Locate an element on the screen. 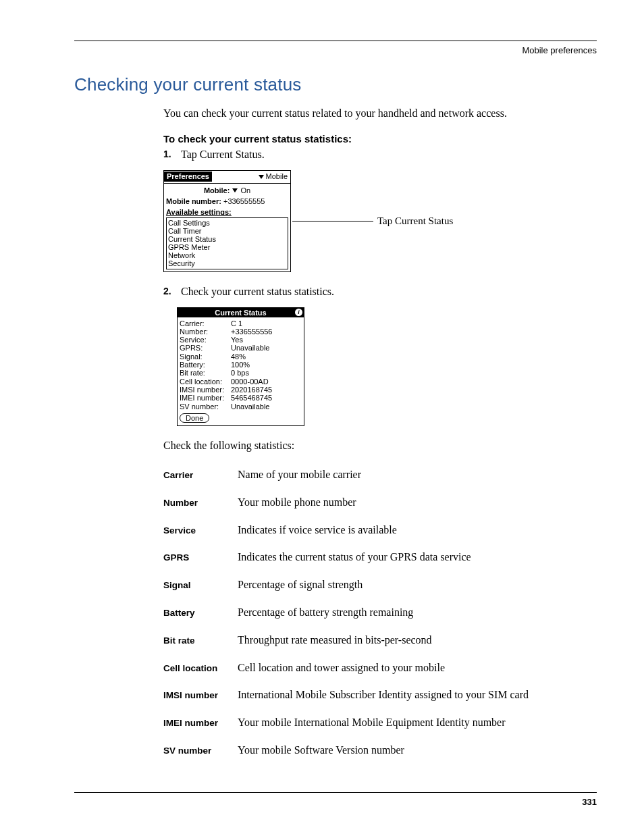 The height and width of the screenshot is (834, 644). setting-item-current-status: Current Status is located at coordinates (227, 239).